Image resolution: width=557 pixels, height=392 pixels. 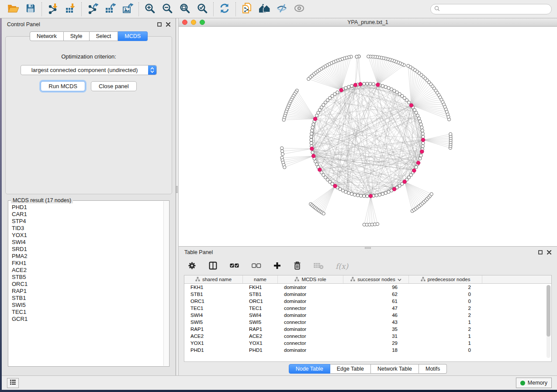 What do you see at coordinates (395, 369) in the screenshot?
I see `table-tab-network-table: Network Table` at bounding box center [395, 369].